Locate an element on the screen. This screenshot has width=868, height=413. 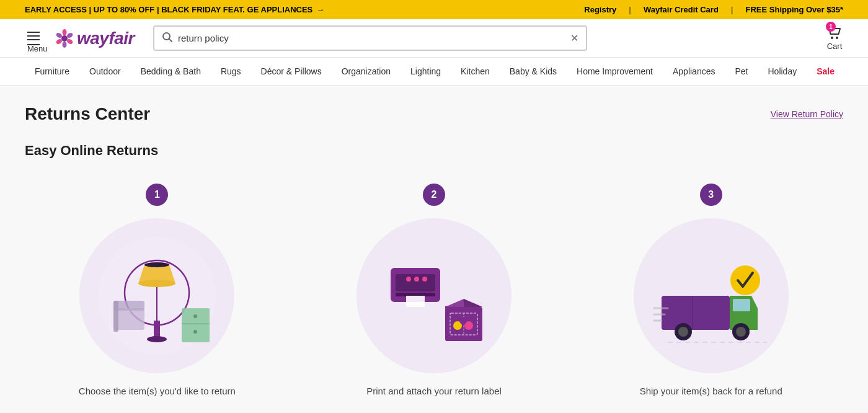
step-2-number: 2 is located at coordinates (434, 195).